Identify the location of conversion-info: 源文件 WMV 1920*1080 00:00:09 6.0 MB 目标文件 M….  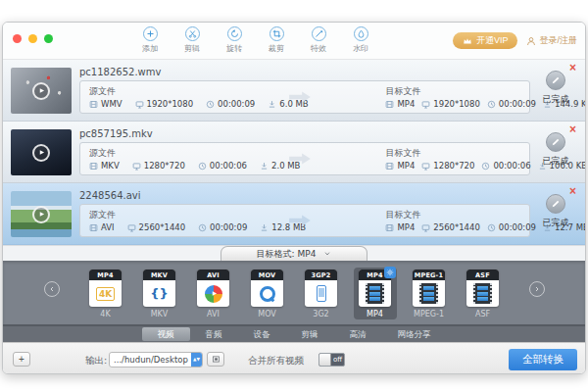
(305, 97).